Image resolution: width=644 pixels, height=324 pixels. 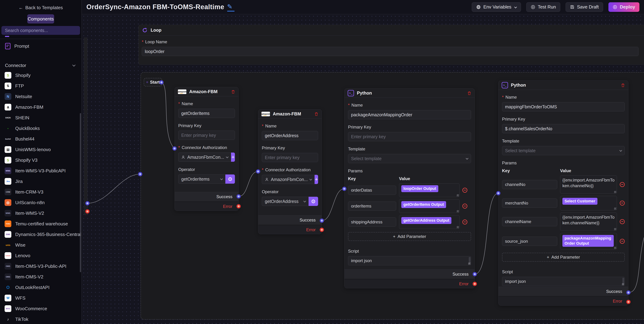 What do you see at coordinates (40, 245) in the screenshot?
I see `sidebar-item: unis Wise` at bounding box center [40, 245].